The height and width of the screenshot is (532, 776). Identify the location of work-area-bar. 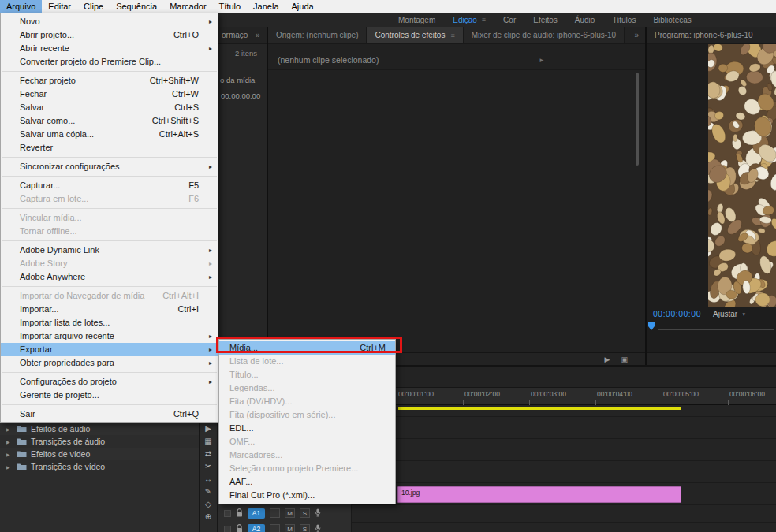
(539, 408).